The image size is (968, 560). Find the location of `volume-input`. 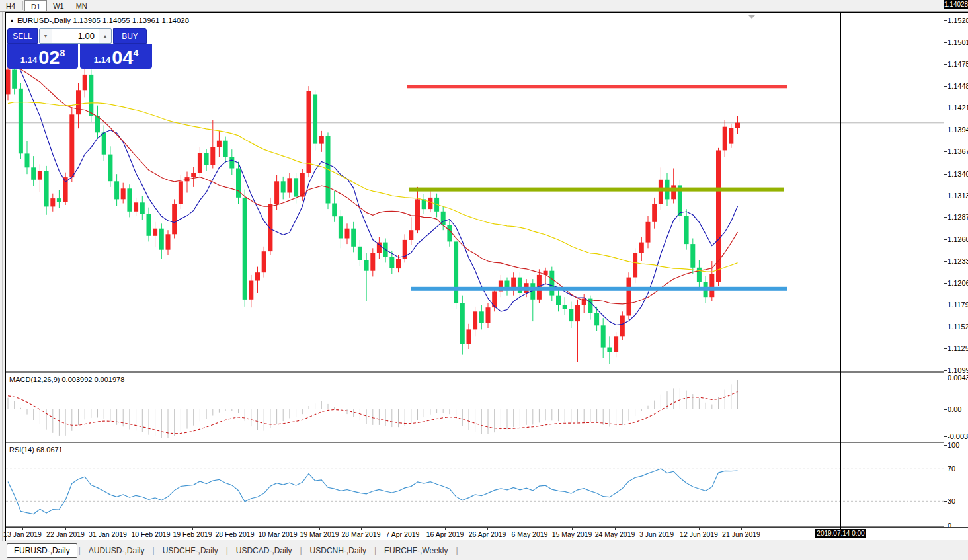

volume-input is located at coordinates (75, 36).